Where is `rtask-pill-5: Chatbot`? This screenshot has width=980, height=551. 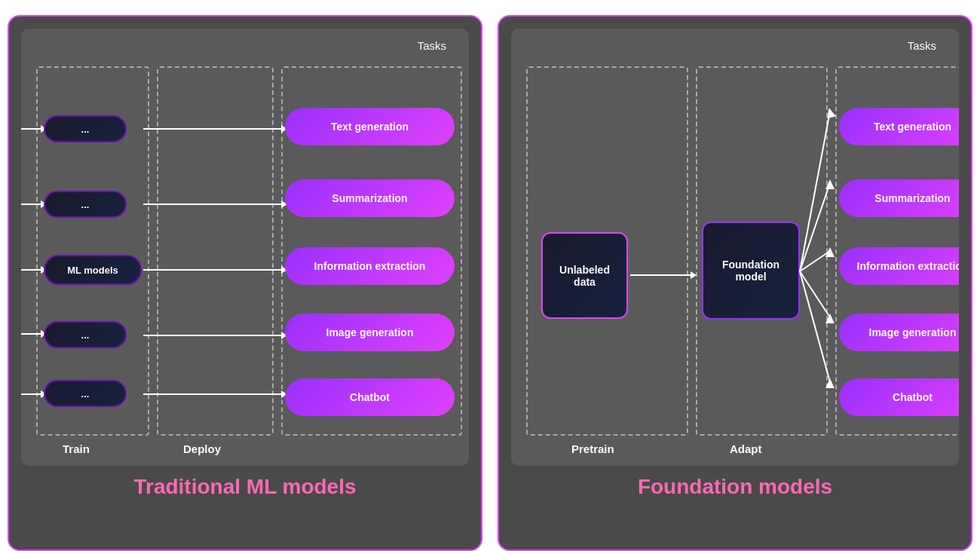
rtask-pill-5: Chatbot is located at coordinates (899, 397).